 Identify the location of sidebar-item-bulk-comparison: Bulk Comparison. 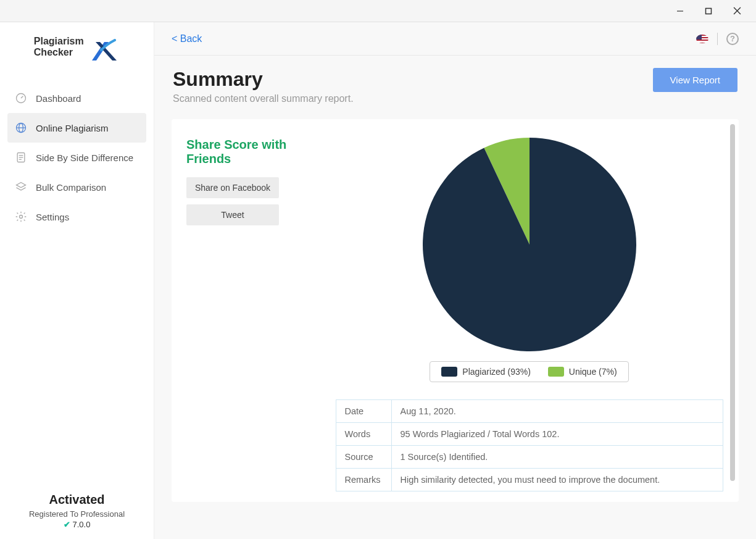
(77, 187).